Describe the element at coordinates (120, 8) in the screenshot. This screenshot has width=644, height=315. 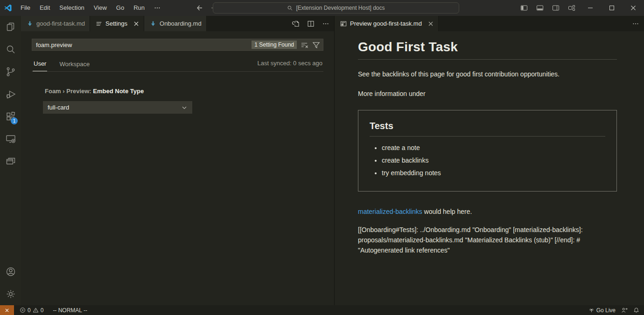
I see `menu-go: Go` at that location.